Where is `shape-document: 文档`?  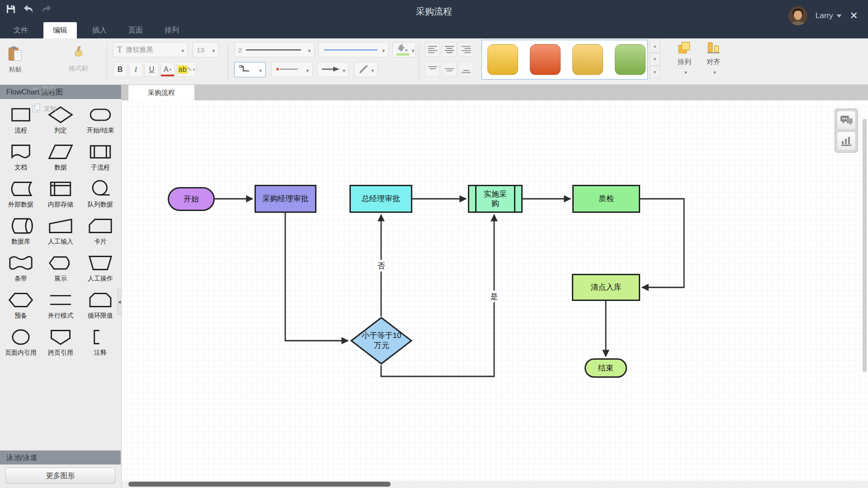 shape-document: 文档 is located at coordinates (21, 157).